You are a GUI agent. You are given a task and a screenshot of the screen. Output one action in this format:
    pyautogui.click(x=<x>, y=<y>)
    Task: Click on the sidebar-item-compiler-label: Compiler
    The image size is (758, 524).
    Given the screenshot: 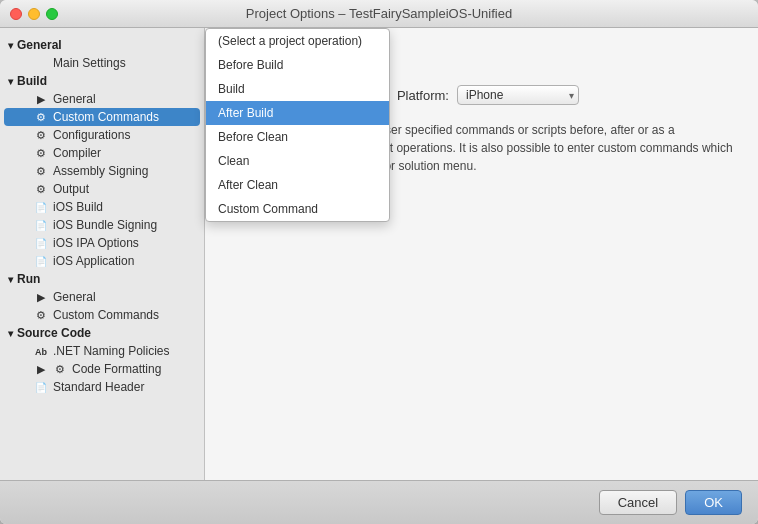 What is the action you would take?
    pyautogui.click(x=77, y=153)
    